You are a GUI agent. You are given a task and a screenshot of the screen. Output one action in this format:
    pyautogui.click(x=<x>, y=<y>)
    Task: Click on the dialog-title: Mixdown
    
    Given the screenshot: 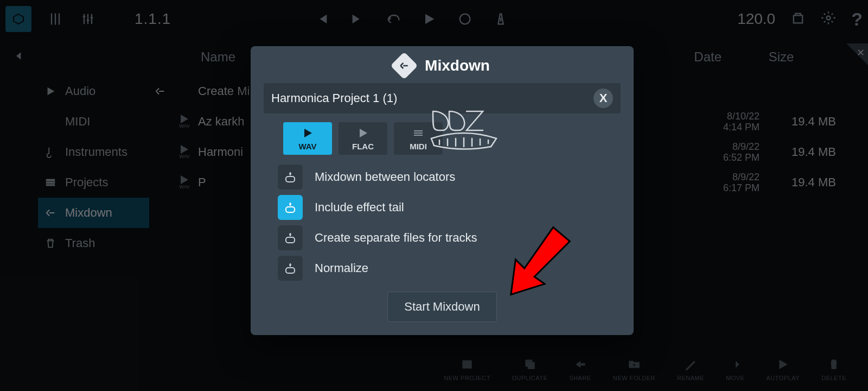 What is the action you would take?
    pyautogui.click(x=457, y=66)
    